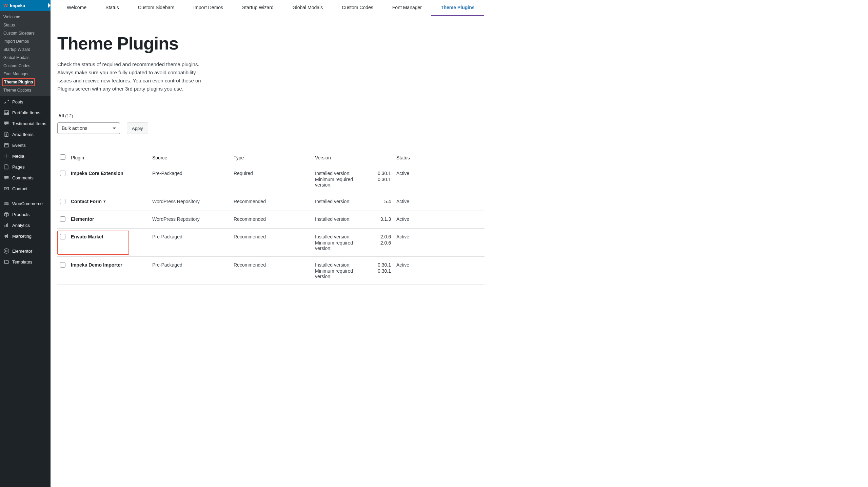  What do you see at coordinates (21, 214) in the screenshot?
I see `nav-label: Products` at bounding box center [21, 214].